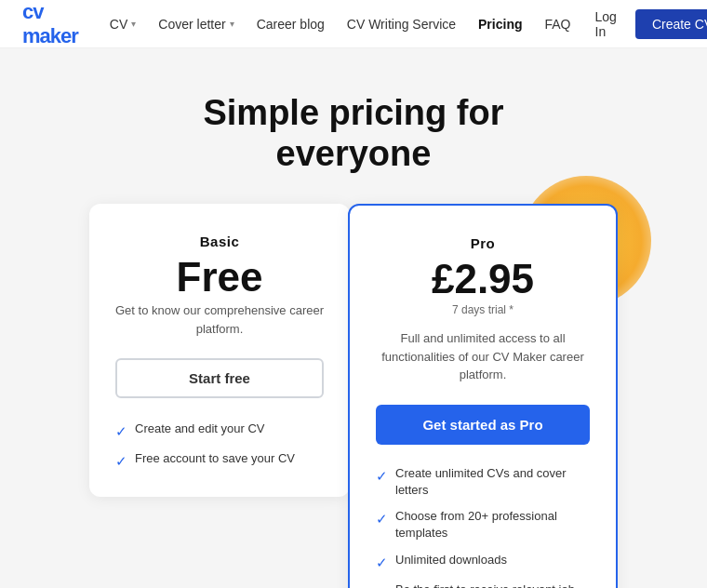  Describe the element at coordinates (483, 562) in the screenshot. I see `list-item: ✓ Unlimited downloads` at that location.